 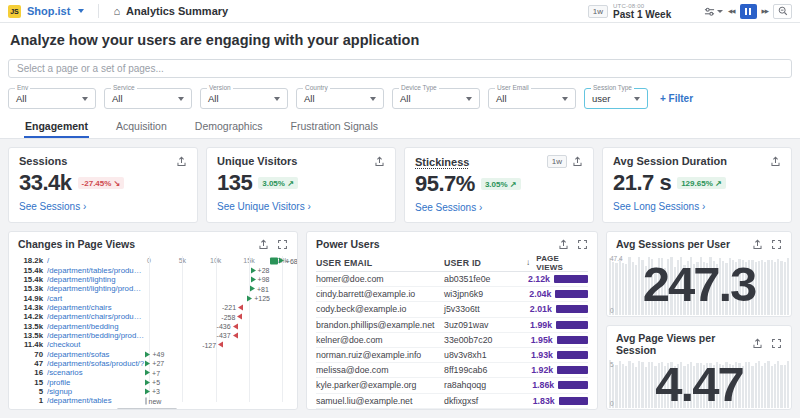 I want to click on column-header-user-email: USER EMAIL, so click(x=380, y=263).